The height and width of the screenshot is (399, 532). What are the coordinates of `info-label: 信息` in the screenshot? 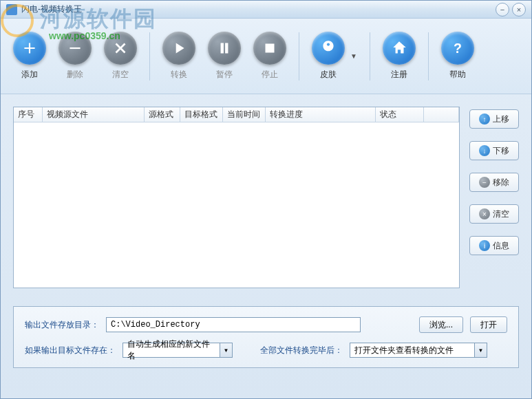 It's located at (501, 246).